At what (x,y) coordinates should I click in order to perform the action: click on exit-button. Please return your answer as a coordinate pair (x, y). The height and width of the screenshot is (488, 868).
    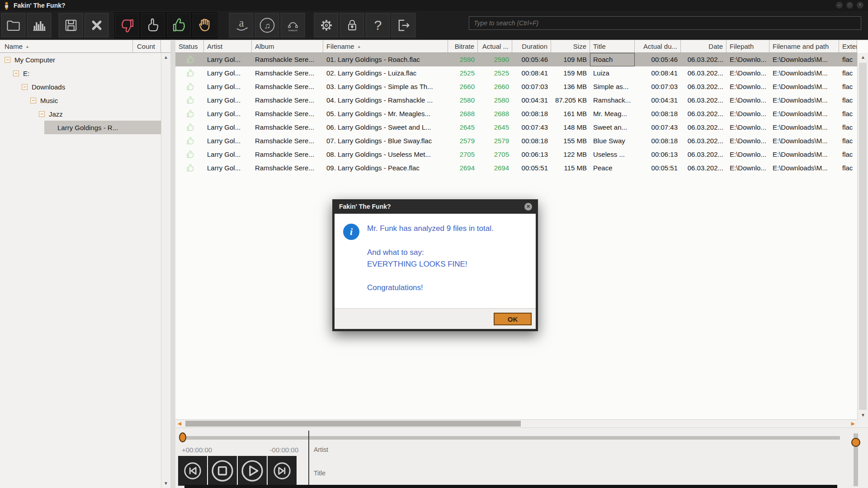
    Looking at the image, I should click on (403, 25).